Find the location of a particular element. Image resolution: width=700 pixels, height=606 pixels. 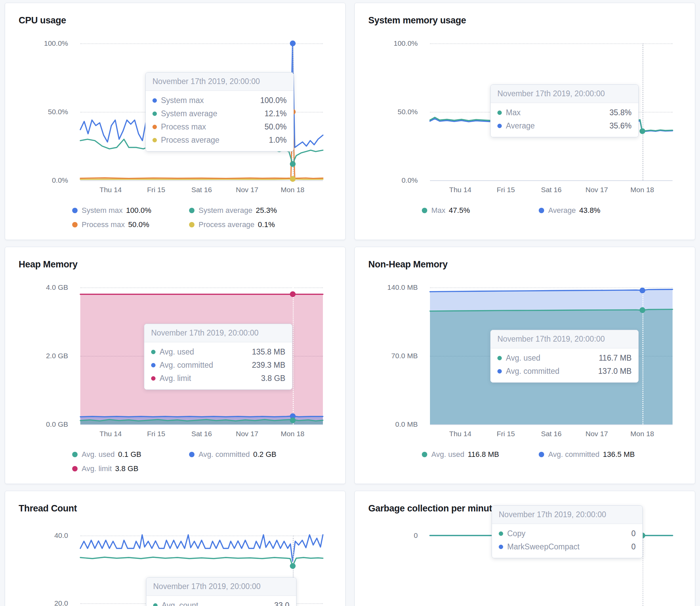

legend-value: 116.8 MB is located at coordinates (483, 454).